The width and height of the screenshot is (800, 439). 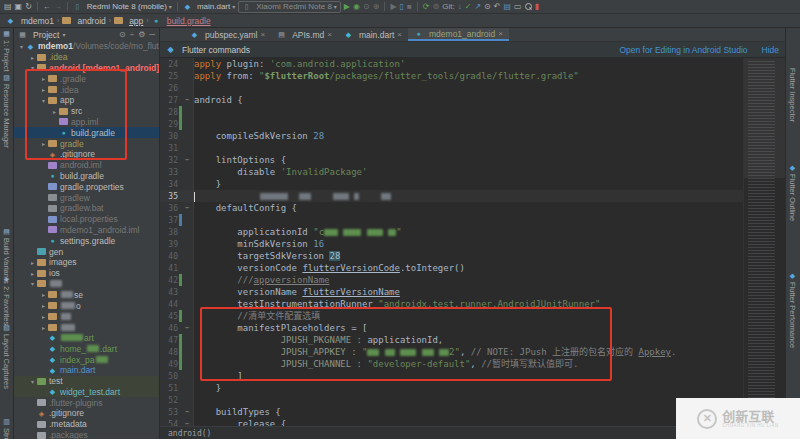 I want to click on tab-main.dart: ◆main.dart×, so click(x=373, y=34).